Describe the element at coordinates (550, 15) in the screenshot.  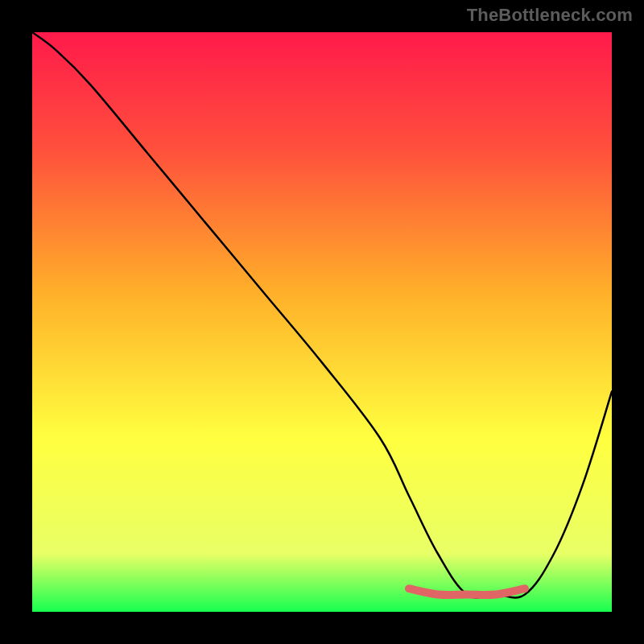
I see `watermark-label: TheBottleneck.com` at that location.